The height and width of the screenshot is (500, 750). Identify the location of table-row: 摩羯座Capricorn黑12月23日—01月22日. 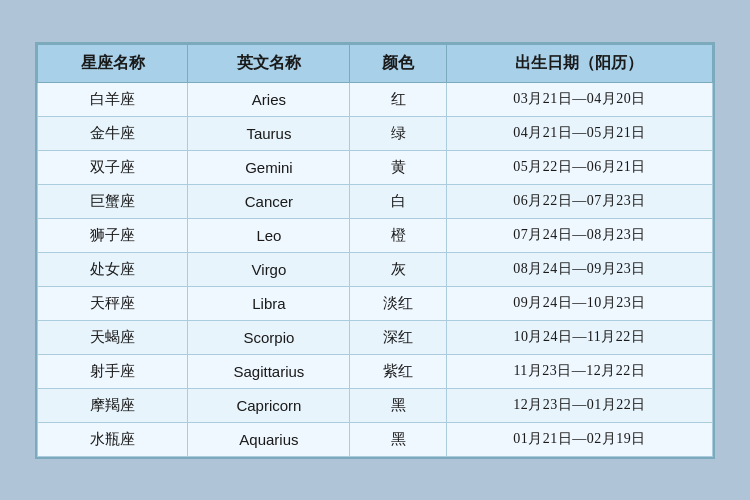
(376, 405).